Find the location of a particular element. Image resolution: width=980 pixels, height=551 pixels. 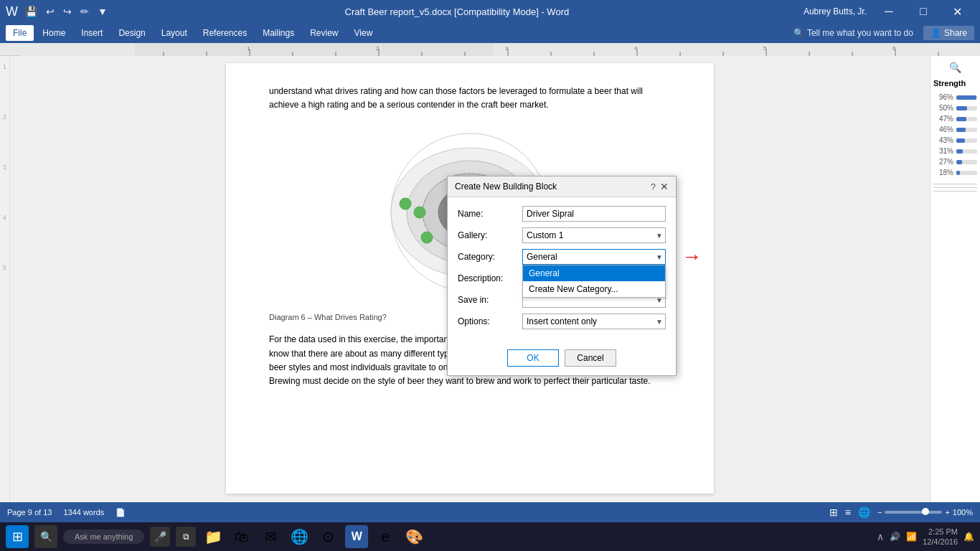

dialog-title-buttons: ? ✕ is located at coordinates (660, 187).